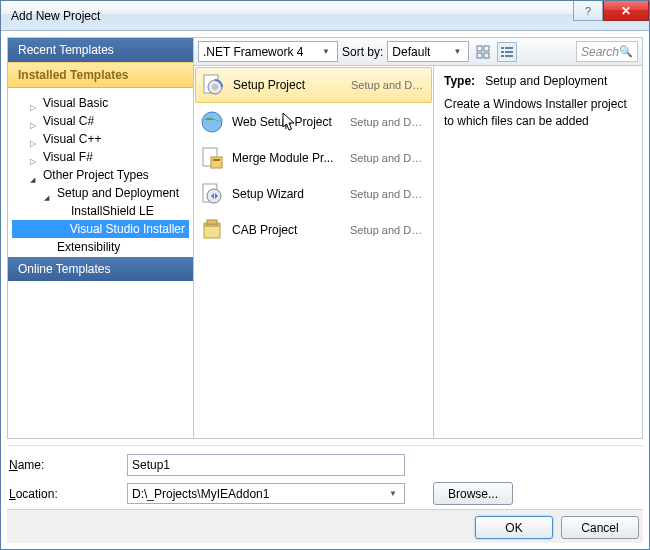  I want to click on sidebar-header-online: Online Templates, so click(100, 269).